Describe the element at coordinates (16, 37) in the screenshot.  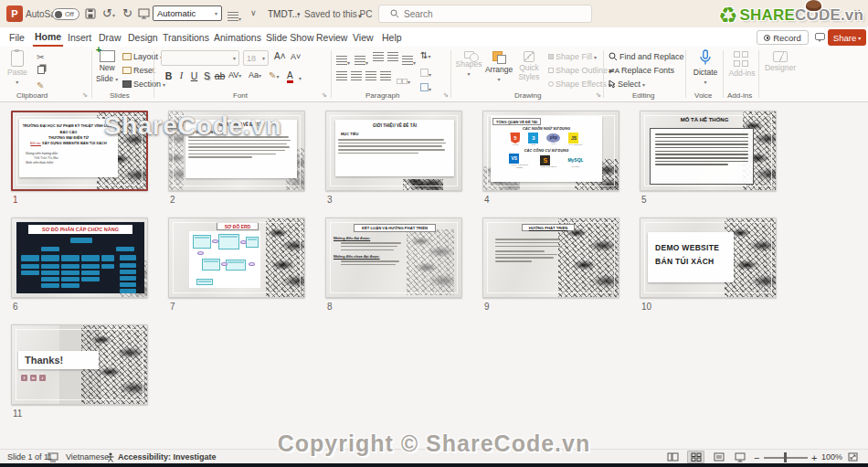
I see `tab-file: File` at that location.